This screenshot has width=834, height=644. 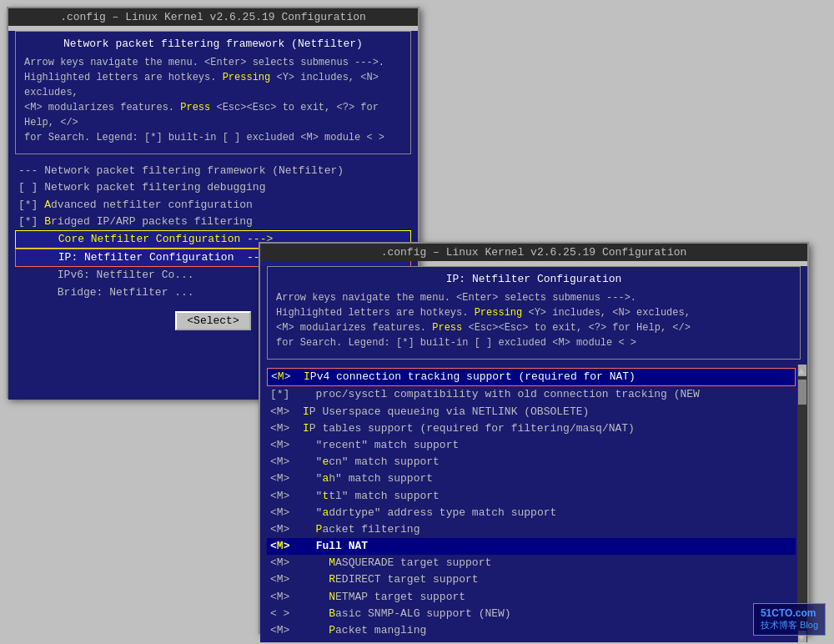 I want to click on front-menu-ecn: <M> "ecn" match support, so click(x=531, y=462).